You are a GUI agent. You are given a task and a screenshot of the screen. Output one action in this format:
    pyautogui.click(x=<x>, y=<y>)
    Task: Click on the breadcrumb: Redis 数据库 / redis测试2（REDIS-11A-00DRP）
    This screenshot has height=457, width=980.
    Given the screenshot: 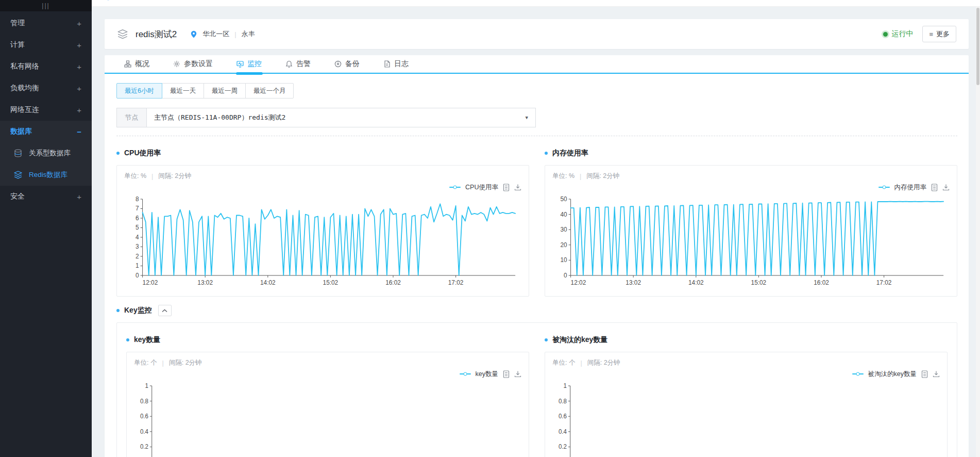 What is the action you would take?
    pyautogui.click(x=536, y=3)
    